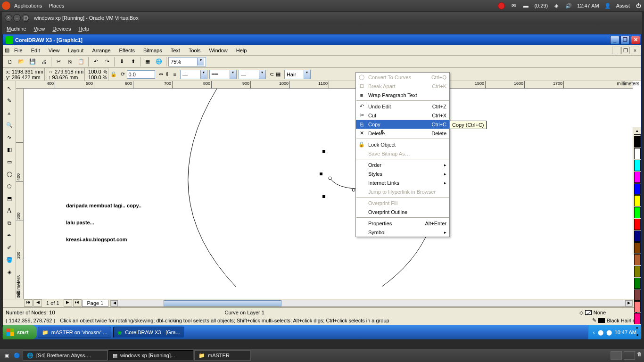  Describe the element at coordinates (36, 50) in the screenshot. I see `menu-edit: Edit` at that location.